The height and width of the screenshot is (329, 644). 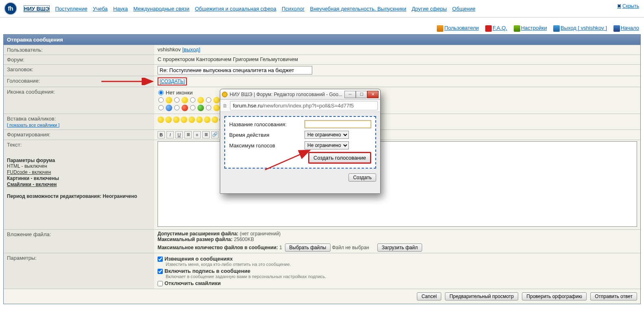 What do you see at coordinates (496, 29) in the screenshot?
I see `faq-link: F.A.Q.` at bounding box center [496, 29].